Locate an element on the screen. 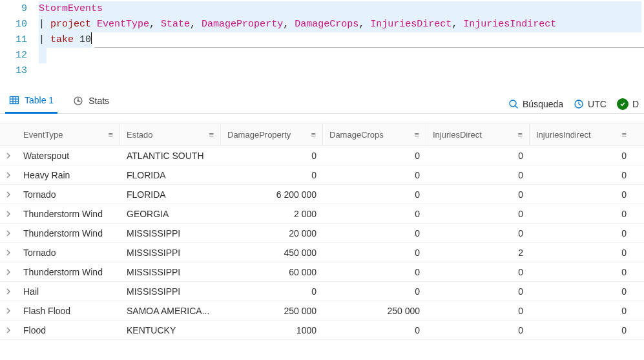 Image resolution: width=644 pixels, height=360 pixels. table-row: Thunderstorm WindMISSISSIPPI60 000000 is located at coordinates (322, 272).